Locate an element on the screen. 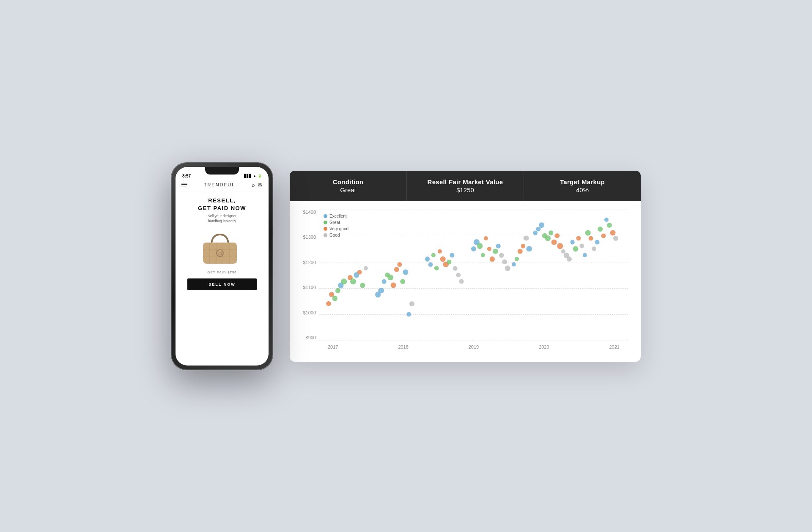  sell-now-button: SELL NOW is located at coordinates (222, 284).